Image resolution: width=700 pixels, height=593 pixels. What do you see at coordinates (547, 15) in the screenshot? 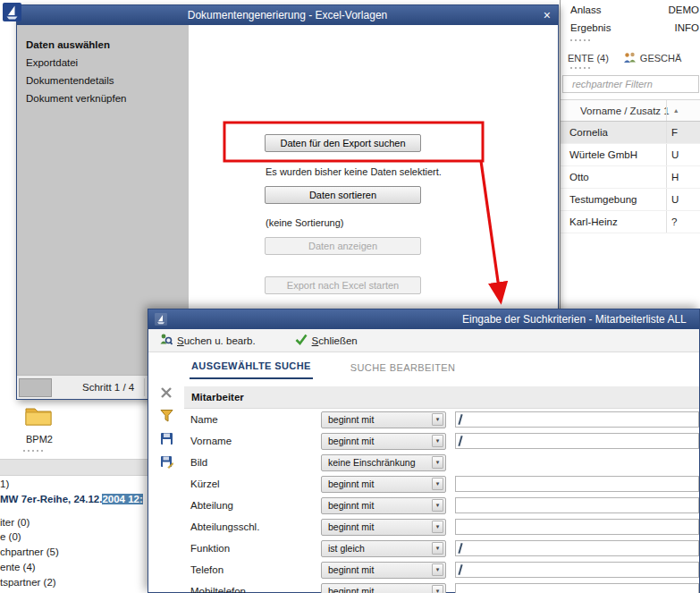
I see `close-icon: ×` at bounding box center [547, 15].